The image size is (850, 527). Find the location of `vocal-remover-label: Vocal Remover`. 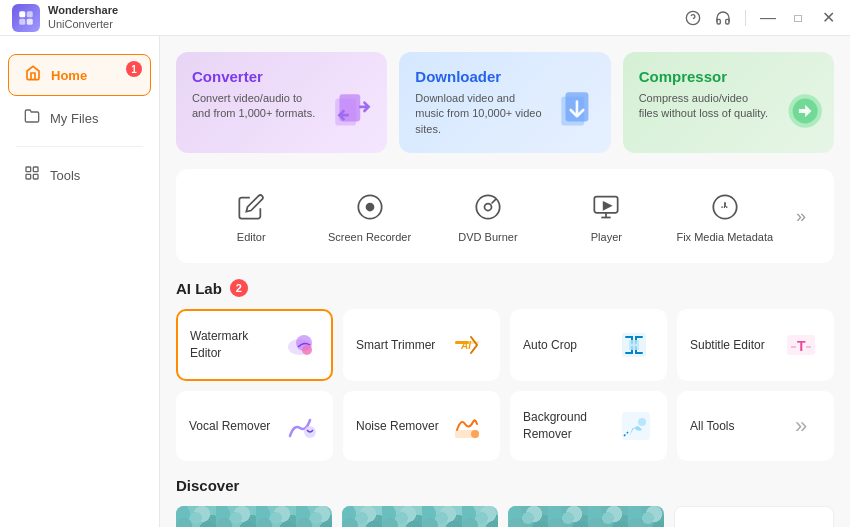

vocal-remover-label: Vocal Remover is located at coordinates (230, 426).